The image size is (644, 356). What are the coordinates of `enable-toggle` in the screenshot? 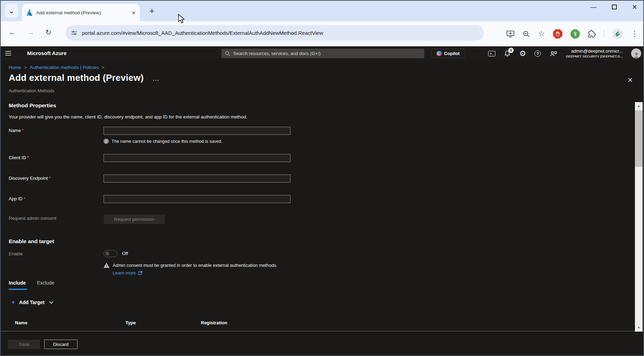 It's located at (111, 254).